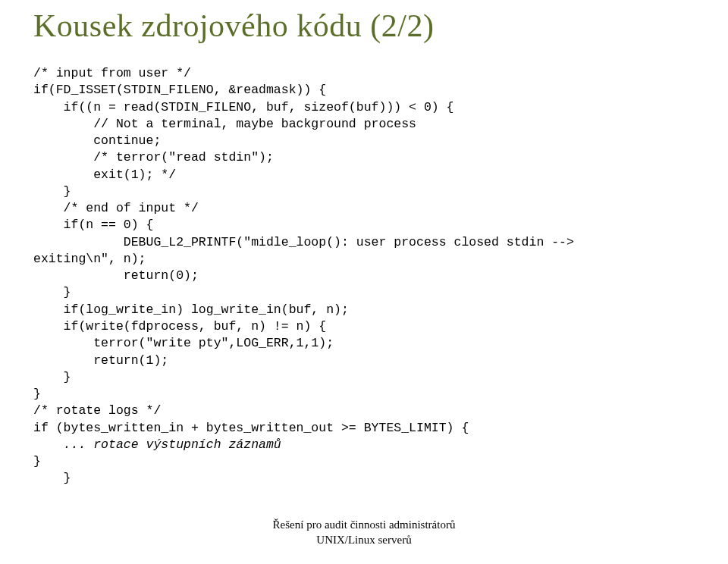 The height and width of the screenshot is (564, 728). What do you see at coordinates (364, 26) in the screenshot?
I see `slide-title: Kousek zdrojového kódu (2/2)` at bounding box center [364, 26].